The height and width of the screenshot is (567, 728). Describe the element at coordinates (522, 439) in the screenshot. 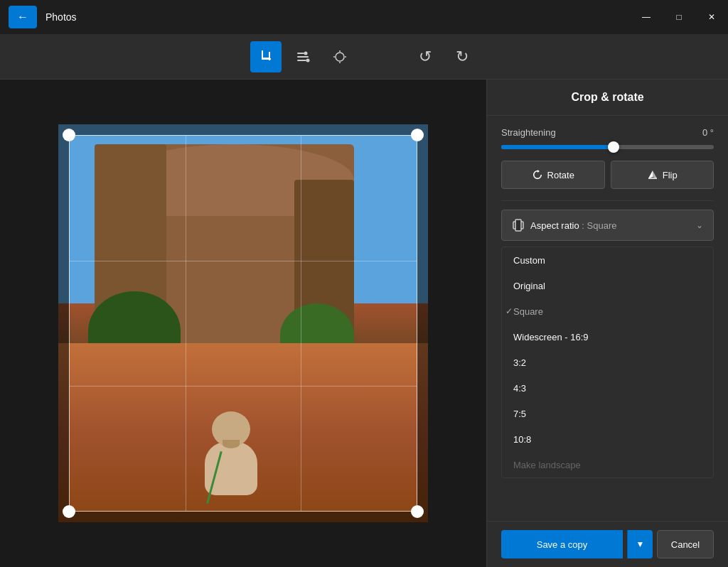

I see `dropdown-label-10-8: 10:8` at that location.